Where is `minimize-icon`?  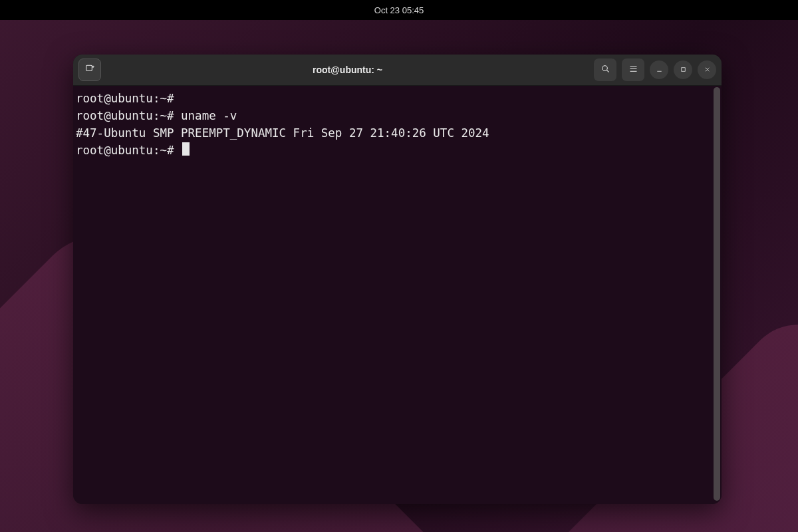
minimize-icon is located at coordinates (660, 70).